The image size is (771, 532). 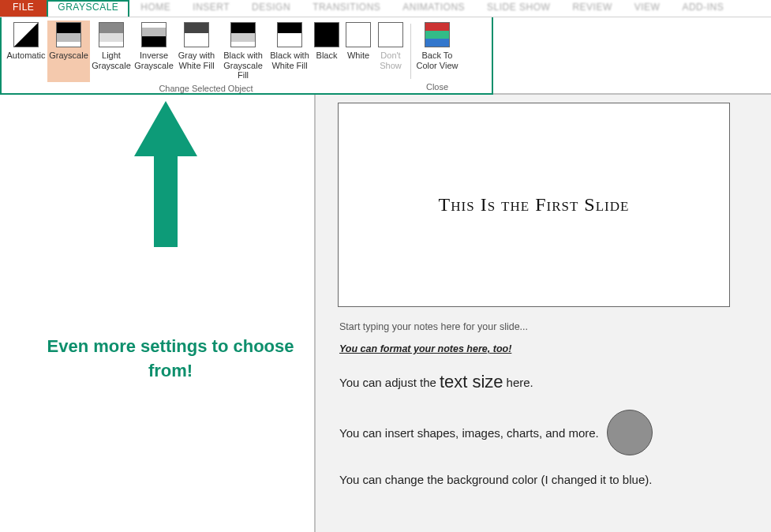 What do you see at coordinates (26, 51) in the screenshot?
I see `btn-automatic: Automatic` at bounding box center [26, 51].